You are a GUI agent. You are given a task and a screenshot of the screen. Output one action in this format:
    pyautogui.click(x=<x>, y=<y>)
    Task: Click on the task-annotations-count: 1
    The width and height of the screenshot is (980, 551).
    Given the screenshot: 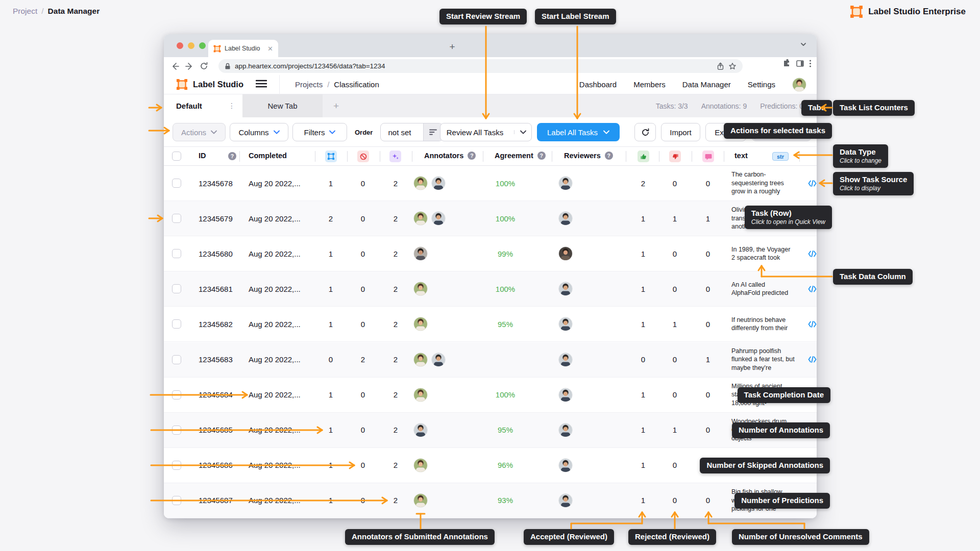 What is the action you would take?
    pyautogui.click(x=331, y=183)
    